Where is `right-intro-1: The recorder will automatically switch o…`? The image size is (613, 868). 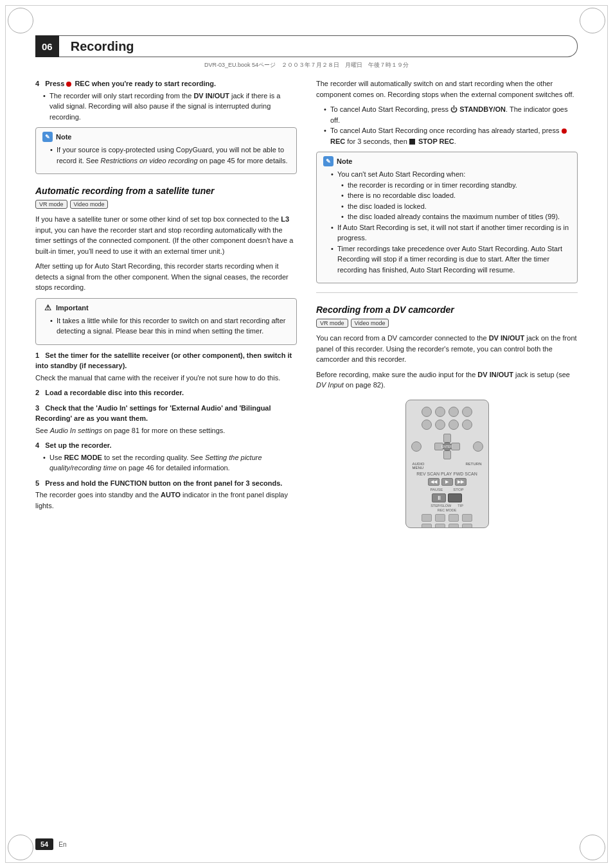 right-intro-1: The recorder will automatically switch o… is located at coordinates (447, 89).